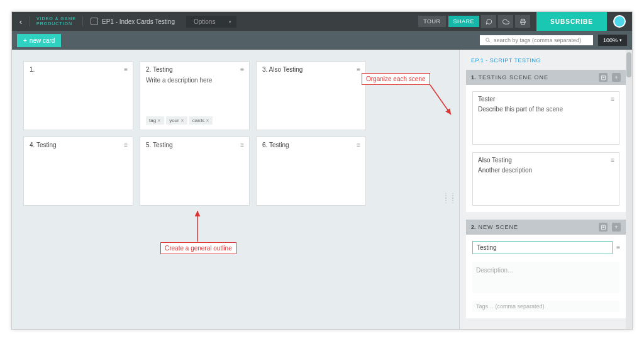 The height and width of the screenshot is (341, 644). Describe the element at coordinates (78, 96) in the screenshot. I see `index-card: 1. ≡` at that location.